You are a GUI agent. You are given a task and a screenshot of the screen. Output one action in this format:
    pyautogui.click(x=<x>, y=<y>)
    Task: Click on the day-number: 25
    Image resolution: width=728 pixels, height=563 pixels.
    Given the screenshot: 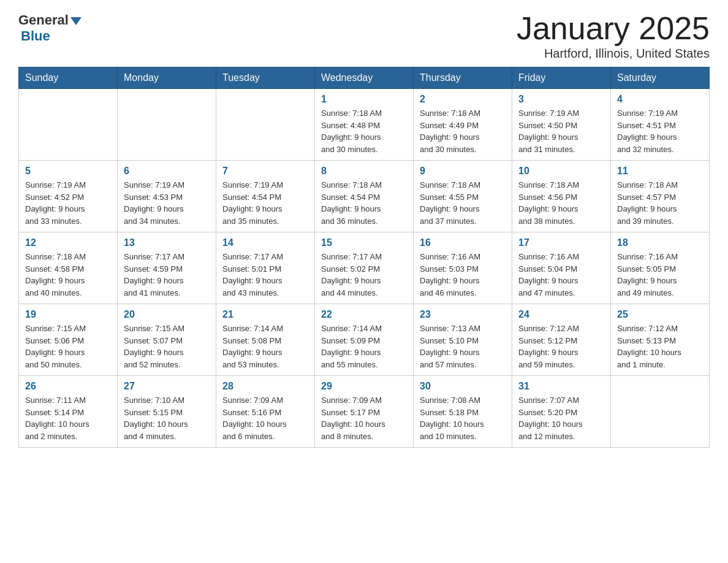 What is the action you would take?
    pyautogui.click(x=660, y=315)
    